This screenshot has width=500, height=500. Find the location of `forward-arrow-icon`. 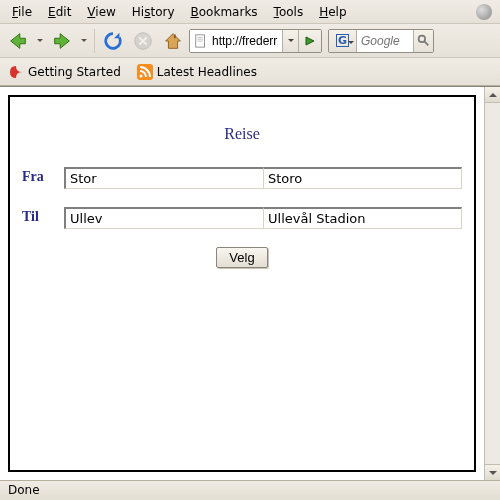

forward-arrow-icon is located at coordinates (62, 41).